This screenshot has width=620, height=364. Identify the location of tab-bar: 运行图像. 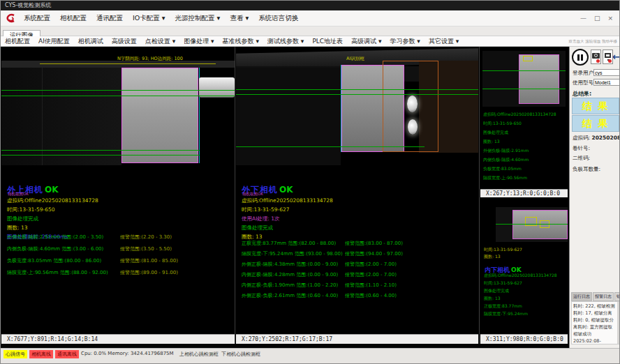
(310, 31).